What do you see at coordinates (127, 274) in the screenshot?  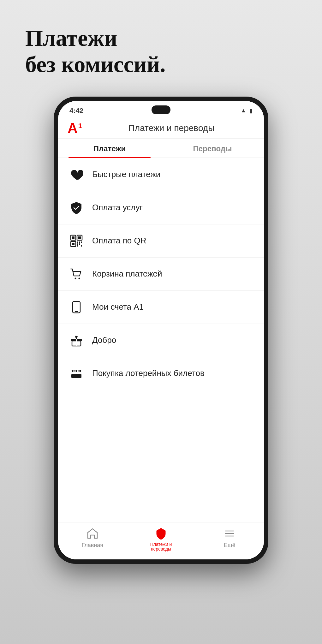 I see `menu-label-cart: Корзина платежей` at bounding box center [127, 274].